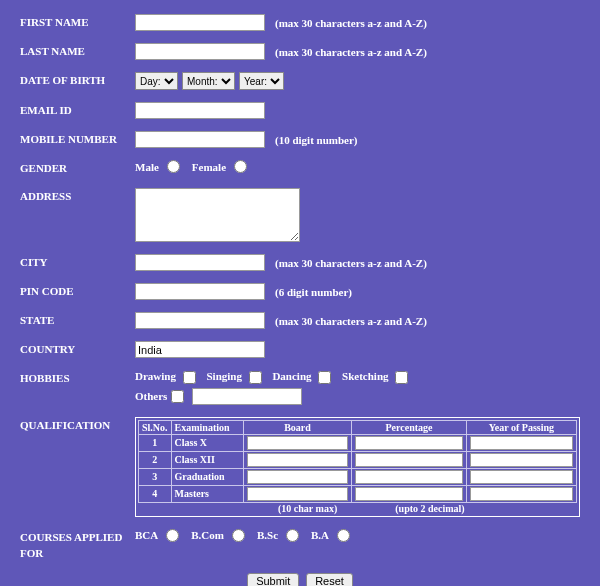  What do you see at coordinates (358, 442) in the screenshot?
I see `table-row: 1 Class X` at bounding box center [358, 442].